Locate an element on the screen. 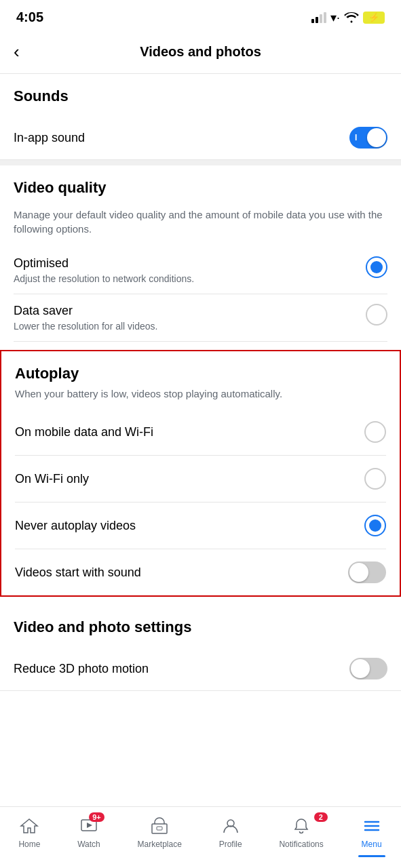 The width and height of the screenshot is (401, 868). autoplay-mobile-wifi-radio is located at coordinates (375, 432).